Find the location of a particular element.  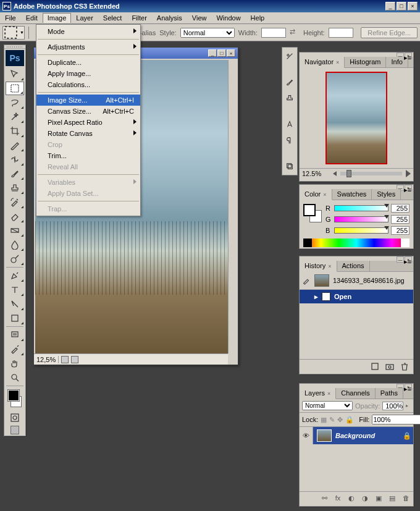

close-button: × is located at coordinates (413, 6).